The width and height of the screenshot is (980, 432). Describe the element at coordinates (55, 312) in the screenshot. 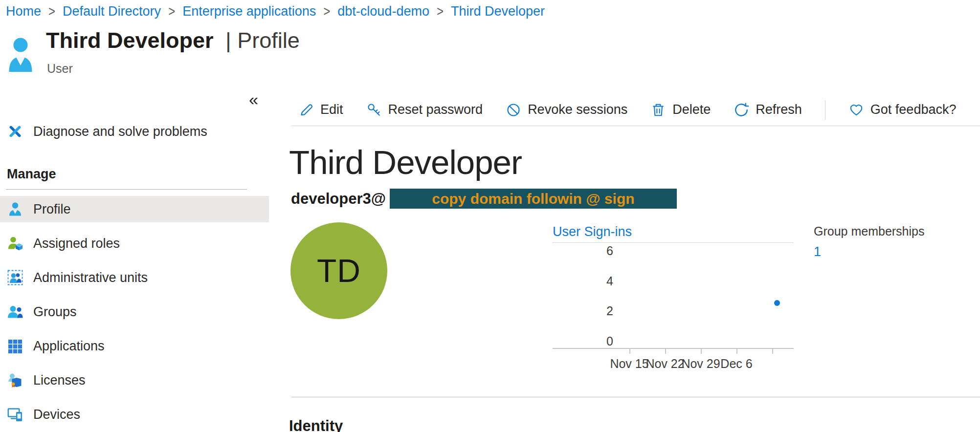

I see `sidebar-item-label: Groups` at that location.